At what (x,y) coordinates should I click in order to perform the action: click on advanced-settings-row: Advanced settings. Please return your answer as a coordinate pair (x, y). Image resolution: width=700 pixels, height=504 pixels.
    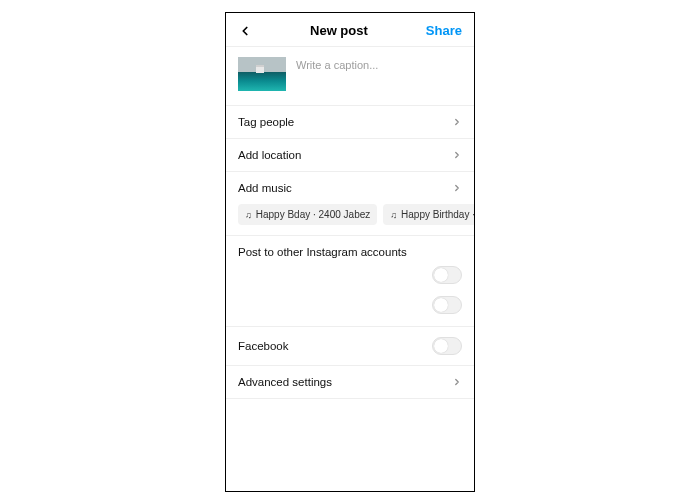
    Looking at the image, I should click on (350, 382).